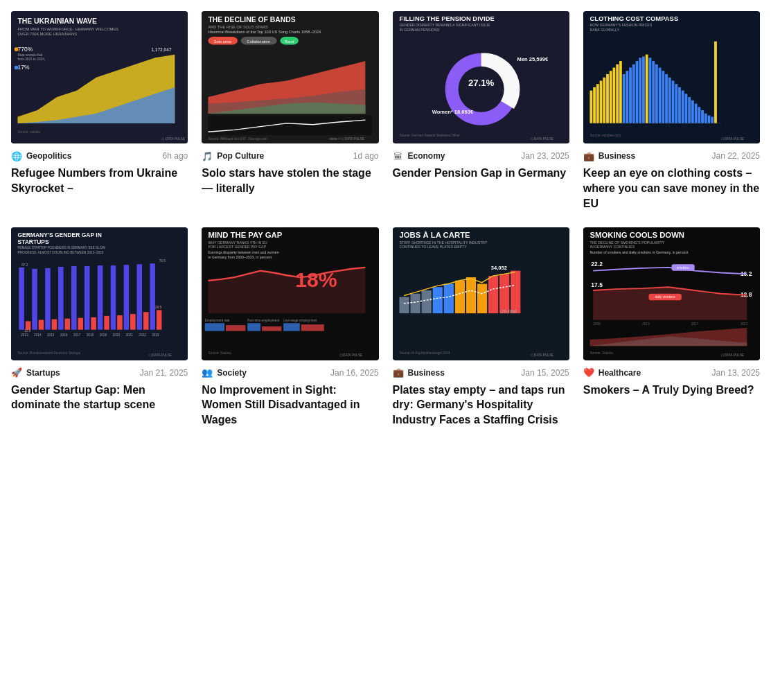  What do you see at coordinates (31, 60) in the screenshot?
I see `svg-text: from 2021 to 2024,` at bounding box center [31, 60].